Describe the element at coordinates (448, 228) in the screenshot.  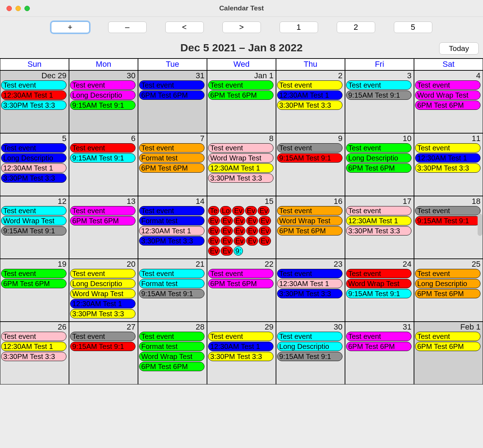
I see `day-cell: 18Test event9:15AM Test 9:1` at that location.